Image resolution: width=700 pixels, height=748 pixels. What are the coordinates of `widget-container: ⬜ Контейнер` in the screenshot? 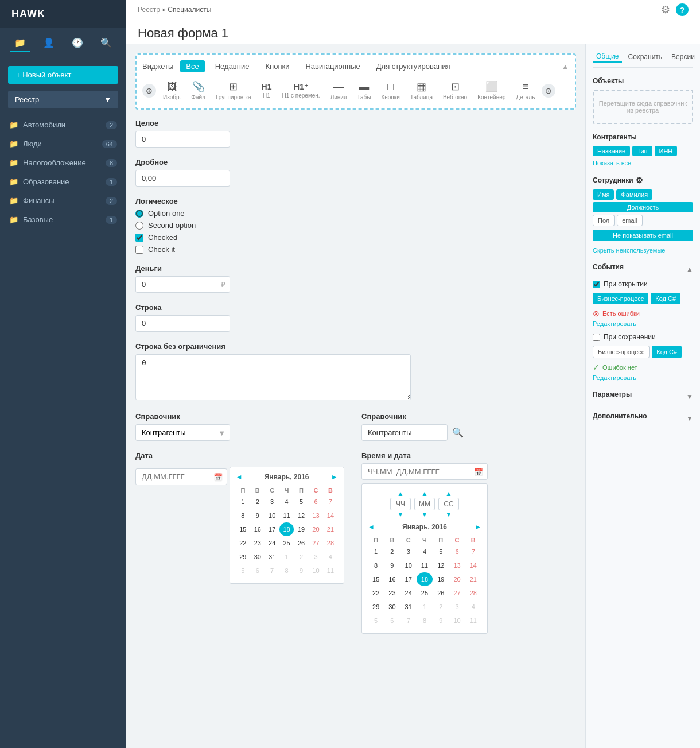 It's located at (491, 91).